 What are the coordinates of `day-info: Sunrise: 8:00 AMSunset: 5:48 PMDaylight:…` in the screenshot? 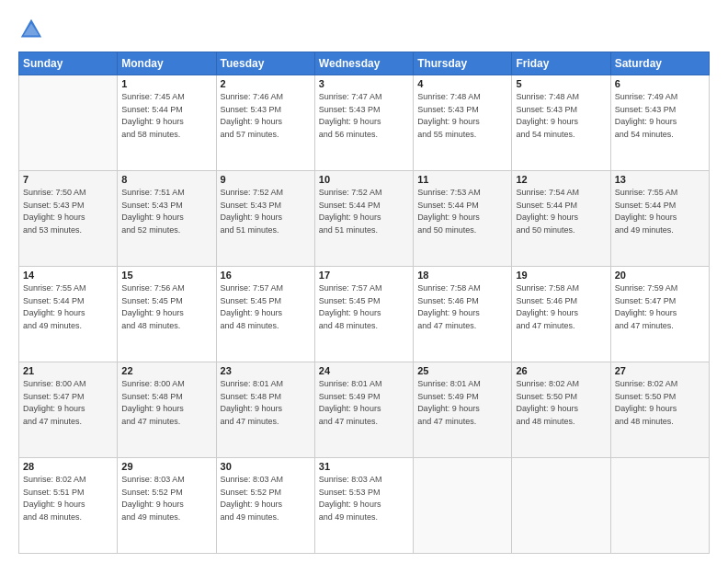 It's located at (166, 403).